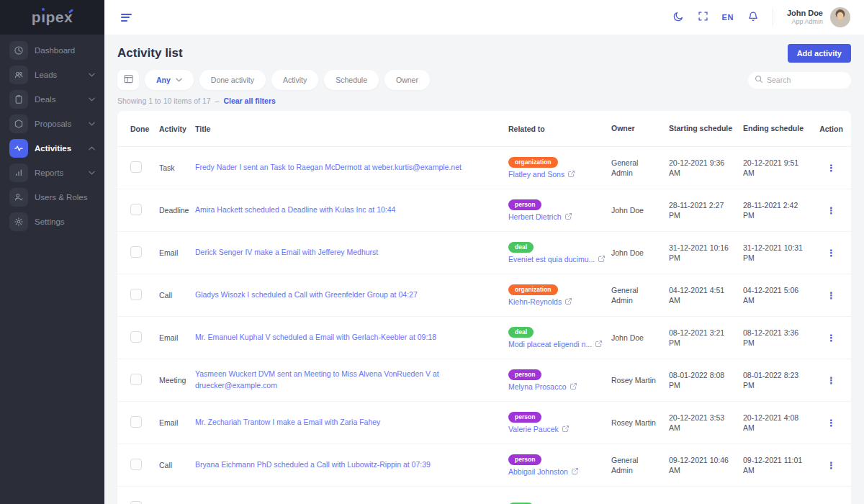  What do you see at coordinates (343, 380) in the screenshot?
I see `activity-title-link: Yasmeen Wuckert DVM sent an Meeting to M…` at bounding box center [343, 380].